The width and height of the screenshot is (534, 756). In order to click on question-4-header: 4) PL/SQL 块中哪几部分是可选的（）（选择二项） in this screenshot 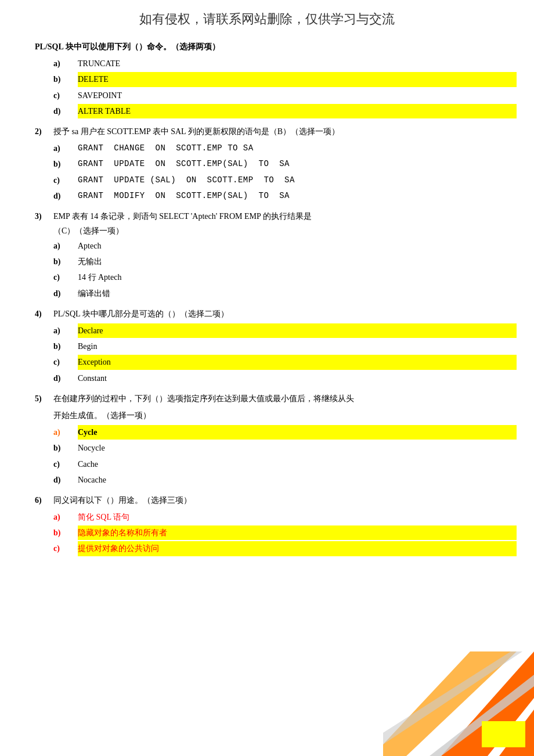, I will do `click(276, 314)`.